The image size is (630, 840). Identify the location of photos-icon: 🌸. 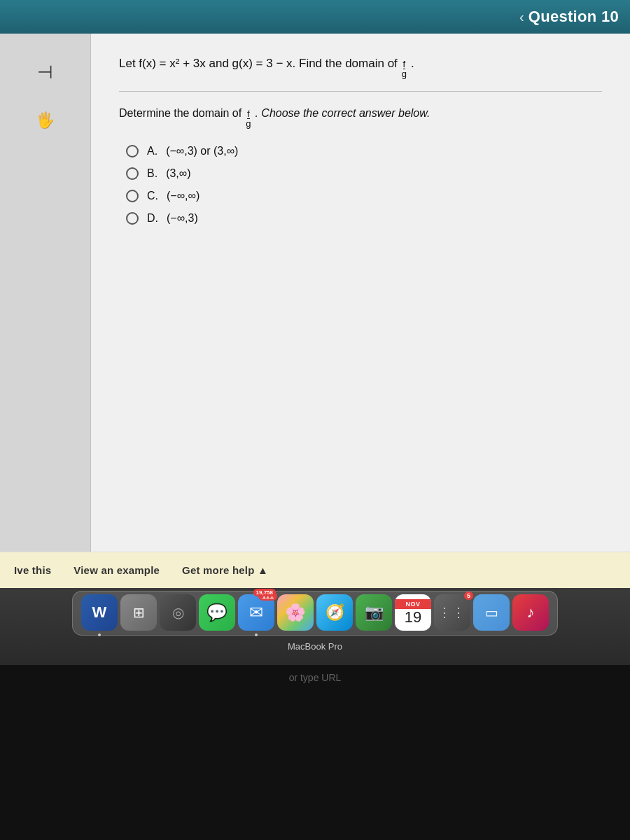
(295, 612).